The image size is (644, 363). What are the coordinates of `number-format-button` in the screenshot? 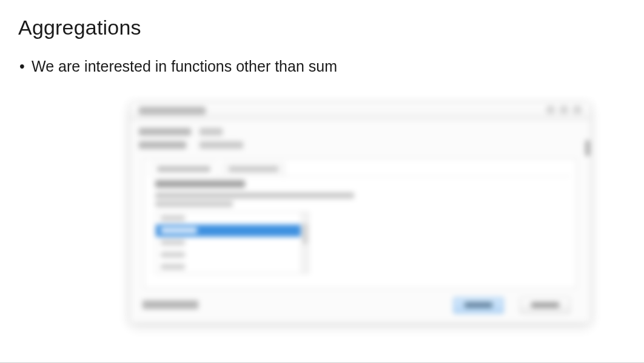 It's located at (170, 305).